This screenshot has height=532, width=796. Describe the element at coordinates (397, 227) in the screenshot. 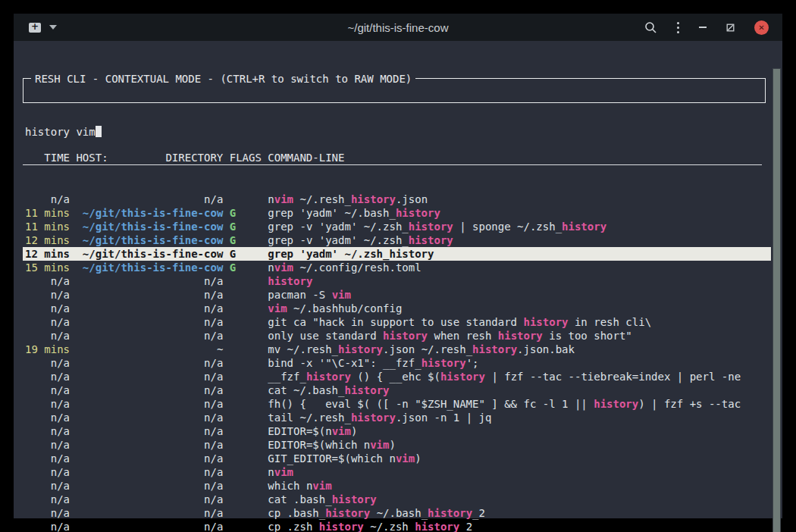

I see `history-row: 11 mins ~/git/this-is-fine-cow G grep -v…` at that location.